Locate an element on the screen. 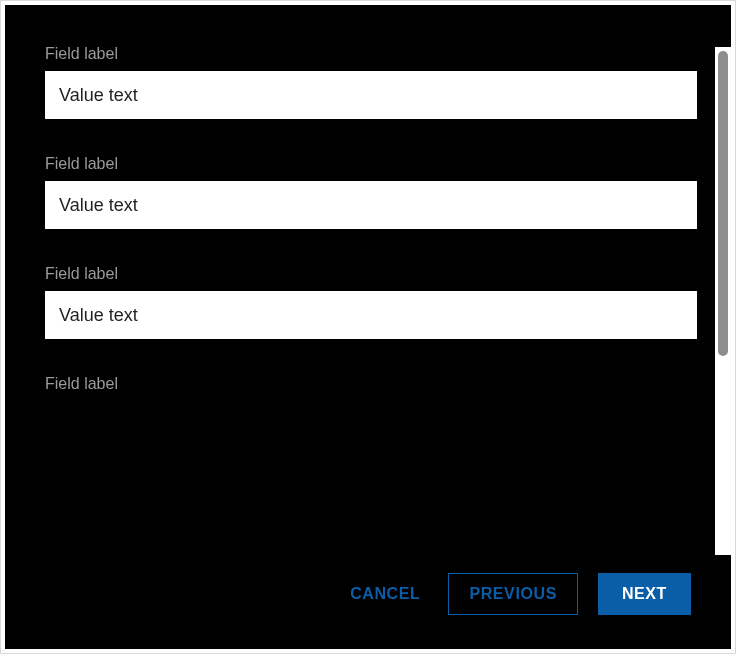 The width and height of the screenshot is (736, 654). form-field-0: Field label is located at coordinates (371, 82).